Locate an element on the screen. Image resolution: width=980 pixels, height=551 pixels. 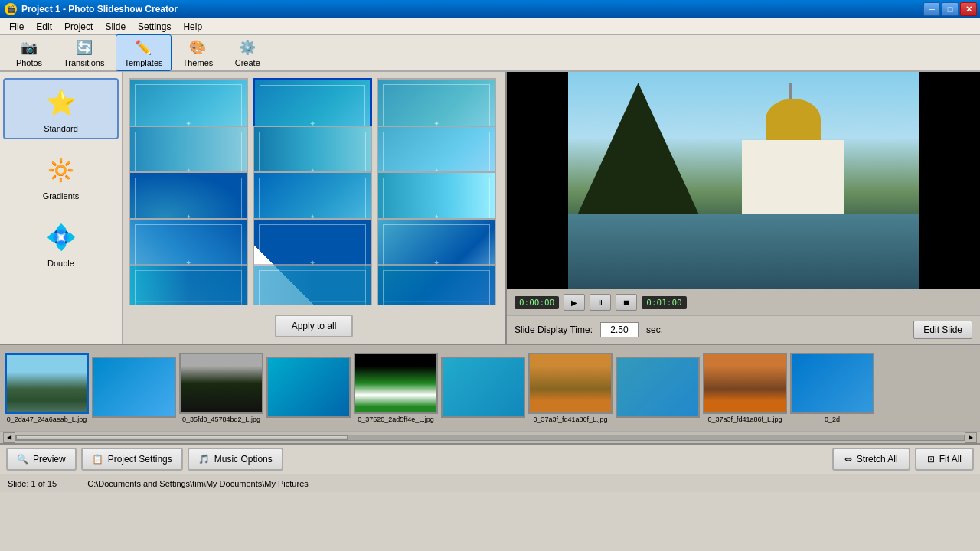
stretch-label: Stretch All is located at coordinates (877, 459).